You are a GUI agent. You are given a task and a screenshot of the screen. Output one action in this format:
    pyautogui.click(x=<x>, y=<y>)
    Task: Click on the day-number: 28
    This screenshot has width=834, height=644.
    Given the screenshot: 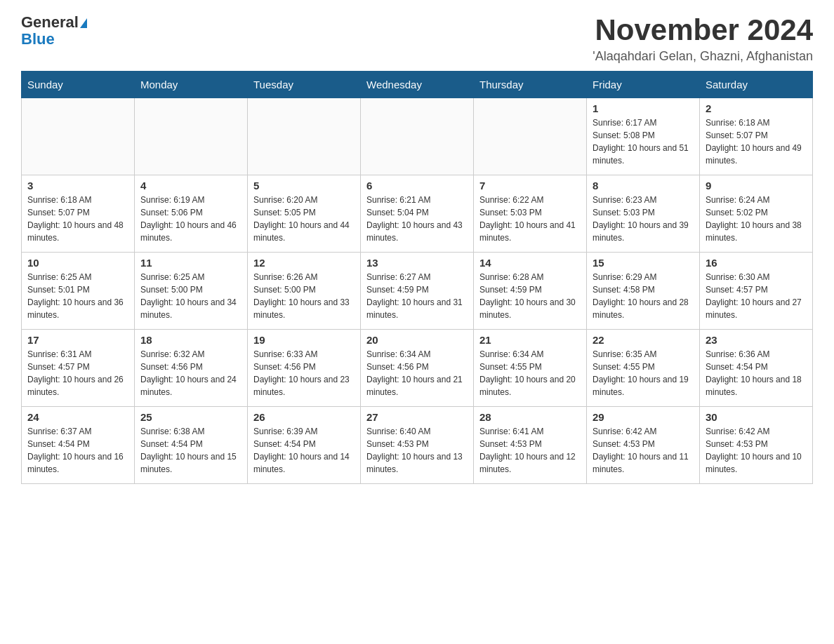 What is the action you would take?
    pyautogui.click(x=530, y=417)
    